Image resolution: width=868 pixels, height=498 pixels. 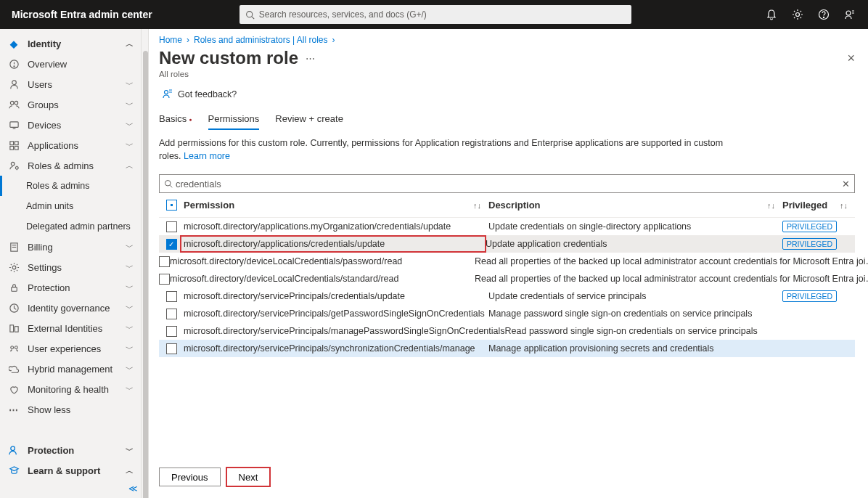 What do you see at coordinates (44, 105) in the screenshot?
I see `sidebar-item-label: Groups` at bounding box center [44, 105].